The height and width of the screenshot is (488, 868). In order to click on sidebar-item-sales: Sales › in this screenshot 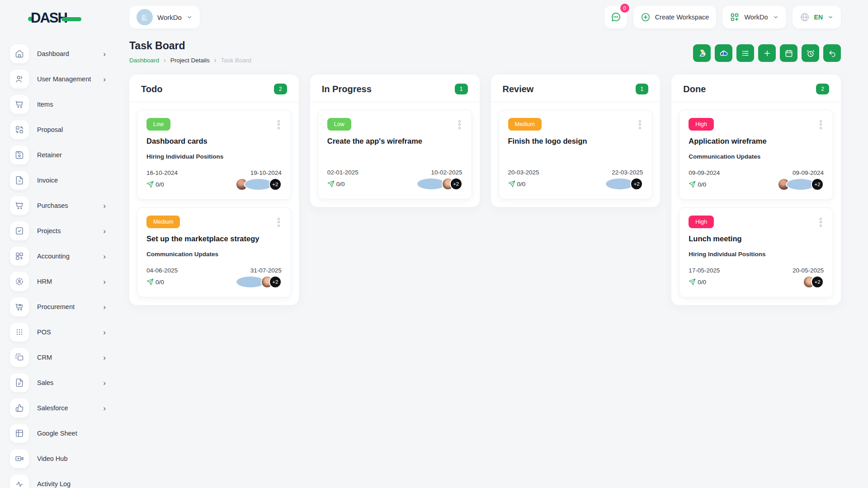, I will do `click(60, 383)`.